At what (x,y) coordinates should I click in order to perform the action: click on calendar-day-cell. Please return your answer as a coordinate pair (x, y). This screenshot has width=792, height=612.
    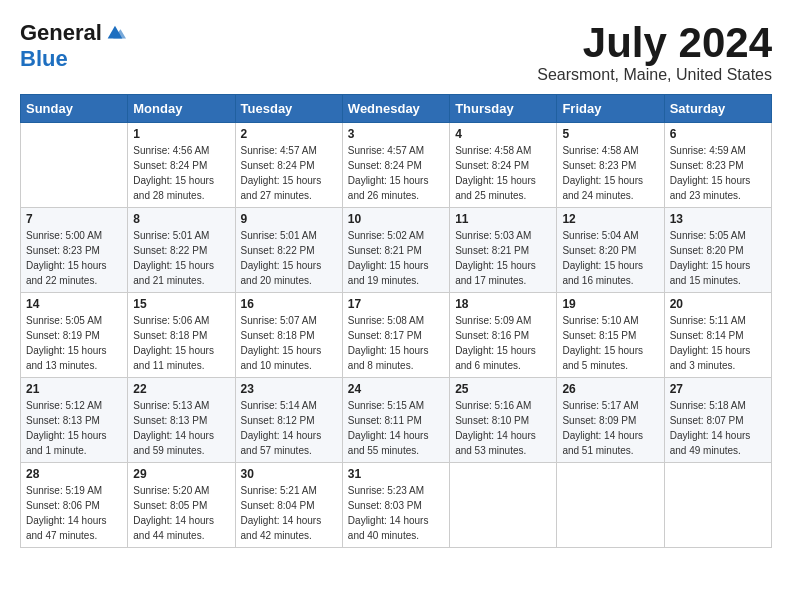
    Looking at the image, I should click on (718, 506).